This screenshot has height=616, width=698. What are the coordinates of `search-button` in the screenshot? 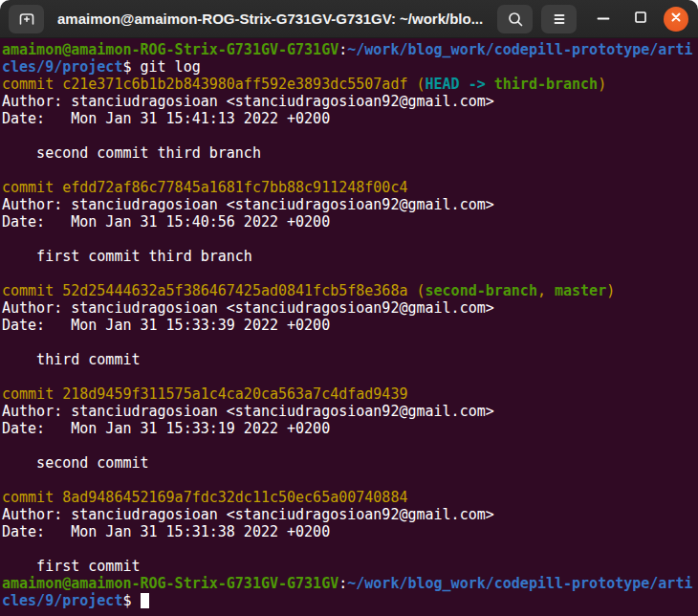 It's located at (514, 19).